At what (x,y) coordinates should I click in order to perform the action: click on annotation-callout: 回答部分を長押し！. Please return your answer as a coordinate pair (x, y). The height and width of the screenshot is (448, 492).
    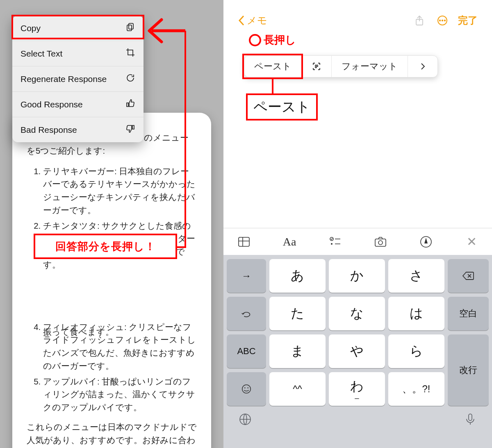
    Looking at the image, I should click on (105, 246).